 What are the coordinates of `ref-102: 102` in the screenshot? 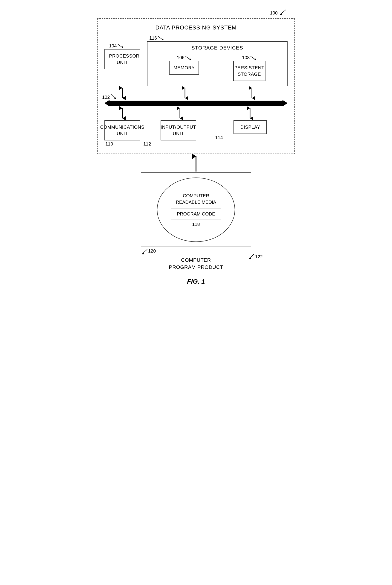 It's located at (106, 97).